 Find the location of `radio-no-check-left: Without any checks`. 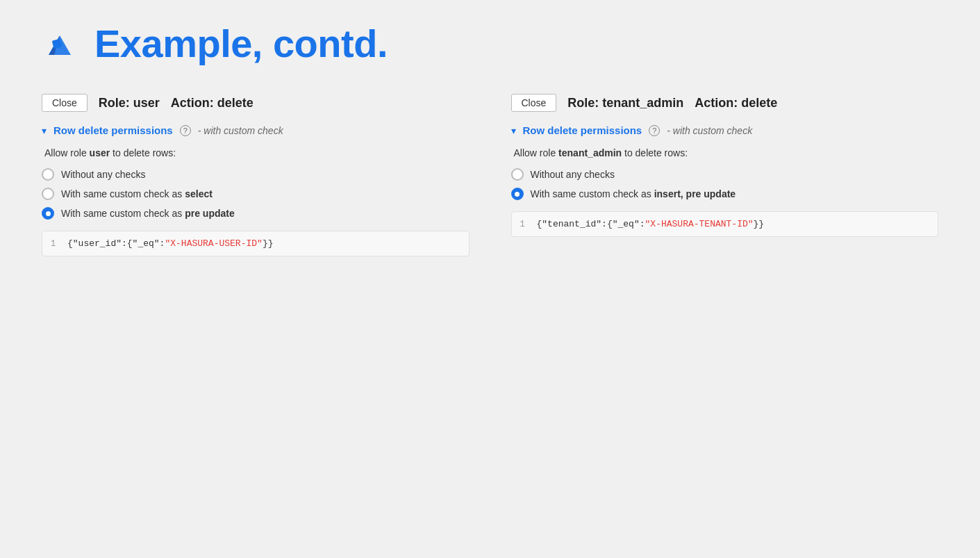

radio-no-check-left: Without any checks is located at coordinates (256, 174).